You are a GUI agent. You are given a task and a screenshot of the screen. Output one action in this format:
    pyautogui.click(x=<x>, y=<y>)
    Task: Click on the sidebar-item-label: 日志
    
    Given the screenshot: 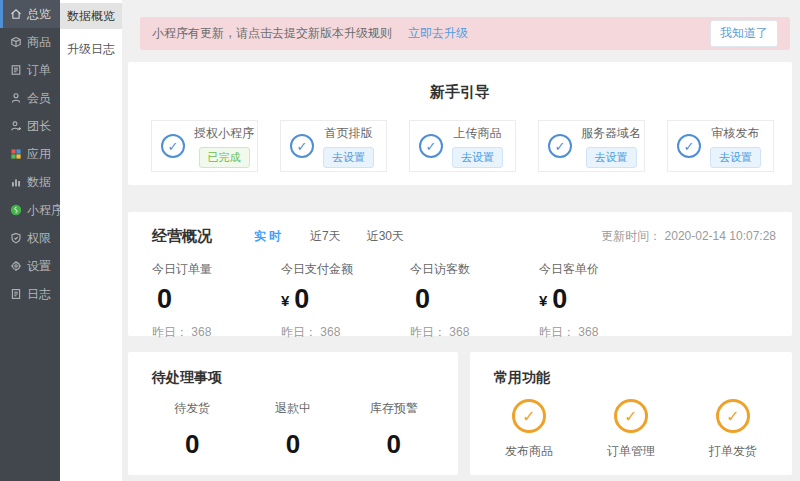 What is the action you would take?
    pyautogui.click(x=39, y=294)
    